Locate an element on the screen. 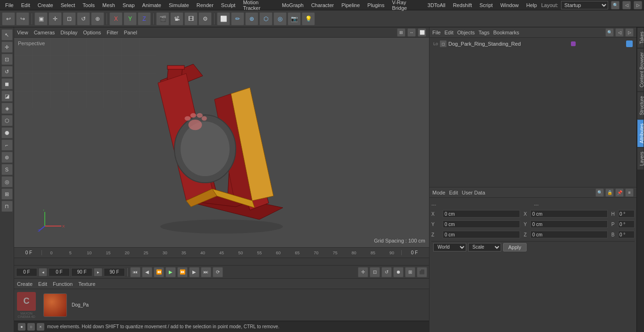 Image resolution: width=644 pixels, height=332 pixels. sidebar-scale: ⊡ is located at coordinates (7, 59).